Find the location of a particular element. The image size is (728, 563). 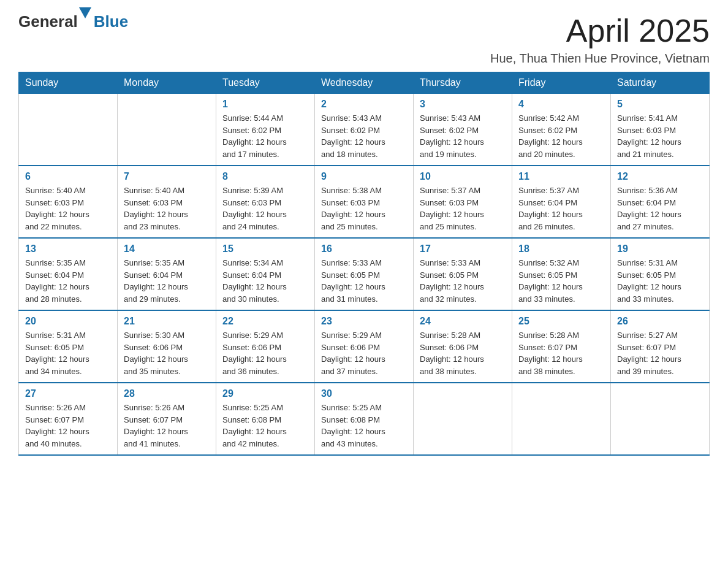

calendar-cell: 28Sunrise: 5:26 AM Sunset: 6:07 PM Dayli… is located at coordinates (167, 419).